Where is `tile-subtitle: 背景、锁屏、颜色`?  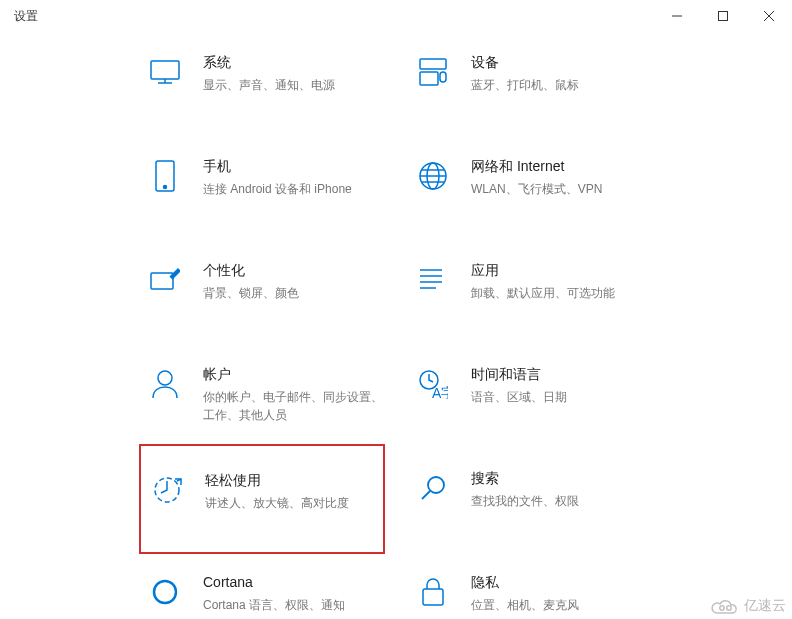 tile-subtitle: 背景、锁屏、颜色 is located at coordinates (251, 293).